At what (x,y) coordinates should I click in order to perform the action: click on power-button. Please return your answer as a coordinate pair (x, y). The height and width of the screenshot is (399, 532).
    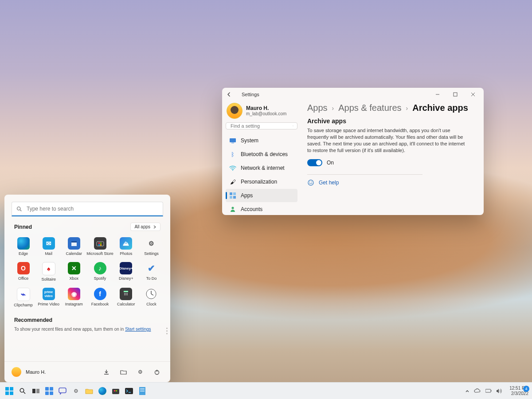
    Looking at the image, I should click on (157, 372).